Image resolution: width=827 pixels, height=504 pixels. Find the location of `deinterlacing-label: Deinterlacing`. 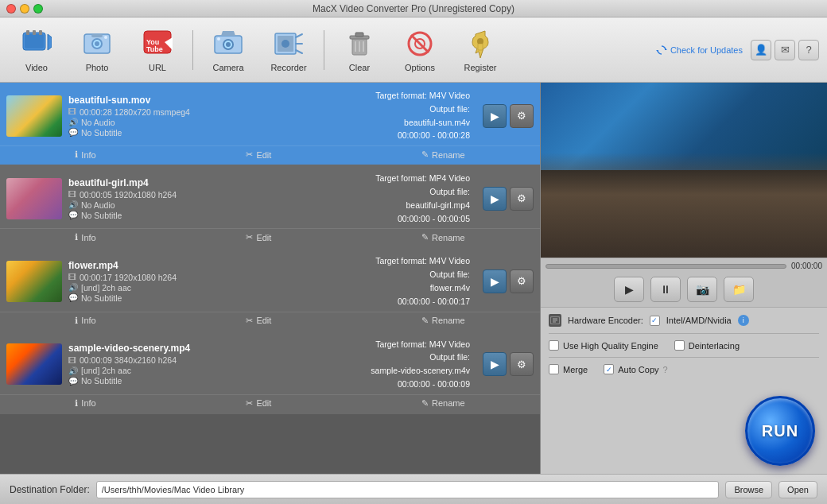

deinterlacing-label: Deinterlacing is located at coordinates (714, 346).